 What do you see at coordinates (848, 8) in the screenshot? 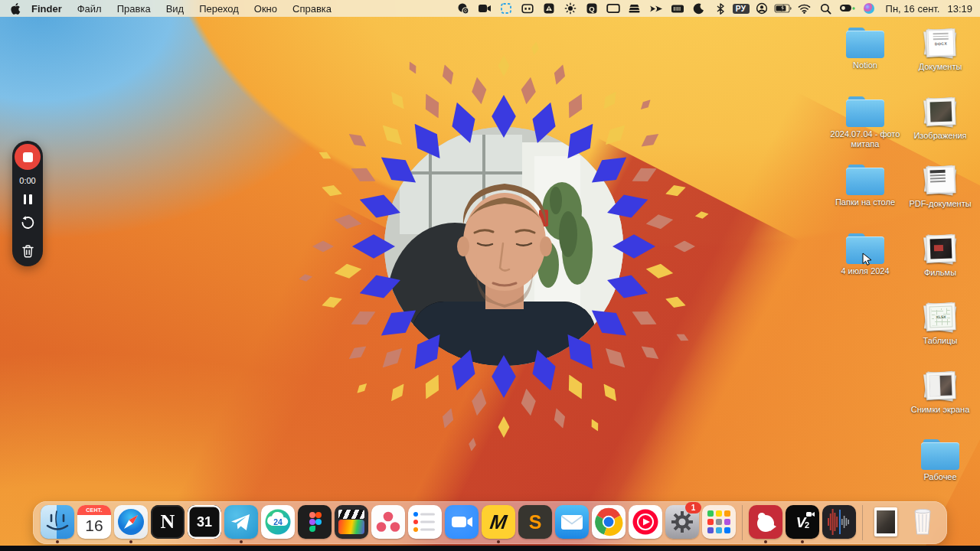
I see `switch-icon` at bounding box center [848, 8].